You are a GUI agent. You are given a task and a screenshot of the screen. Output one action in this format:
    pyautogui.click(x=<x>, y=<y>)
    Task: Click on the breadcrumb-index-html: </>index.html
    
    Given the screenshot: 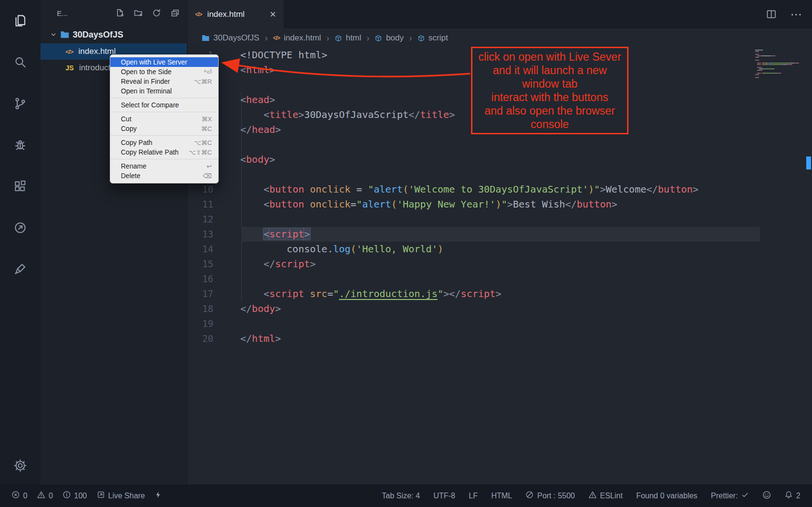 What is the action you would take?
    pyautogui.click(x=297, y=38)
    